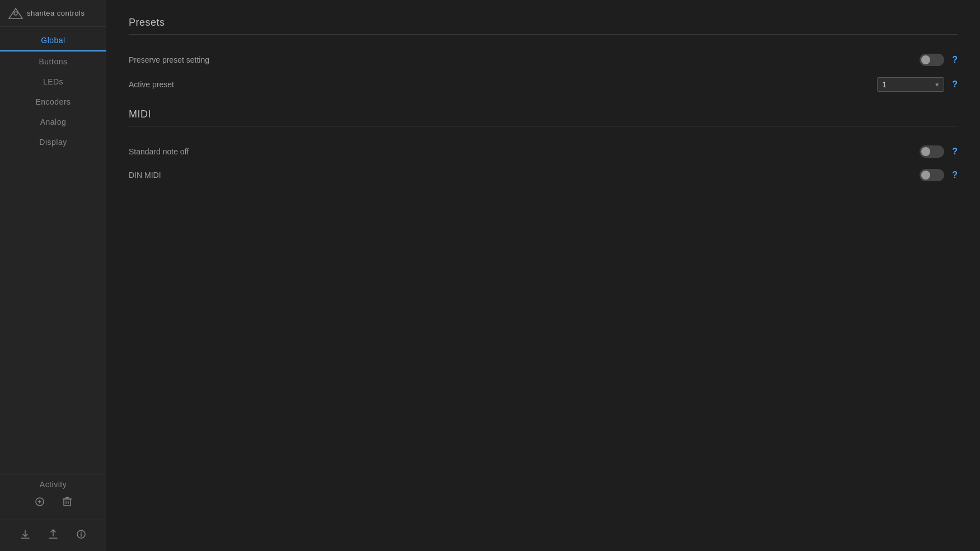 The height and width of the screenshot is (551, 980). I want to click on sidebar-item-encoders: Encoders, so click(53, 102).